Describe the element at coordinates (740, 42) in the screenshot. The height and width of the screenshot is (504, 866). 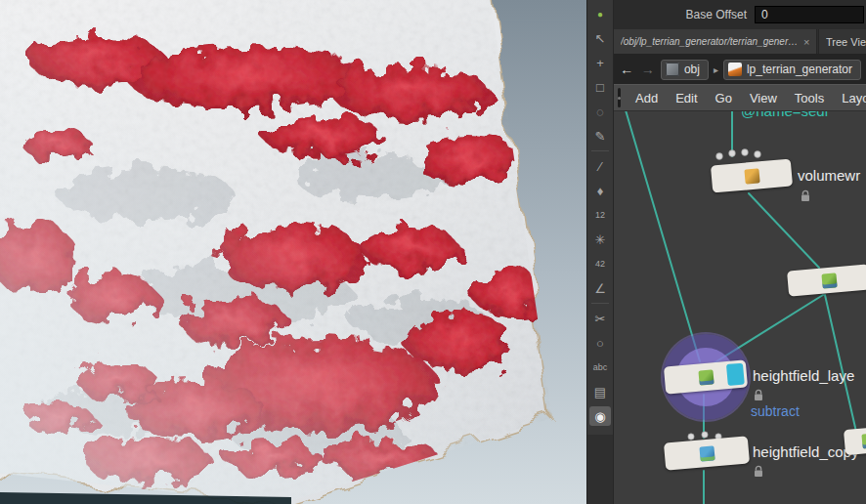
I see `pane-tabbar: /obj/lp_terrian_generator/terrian_genera…` at that location.